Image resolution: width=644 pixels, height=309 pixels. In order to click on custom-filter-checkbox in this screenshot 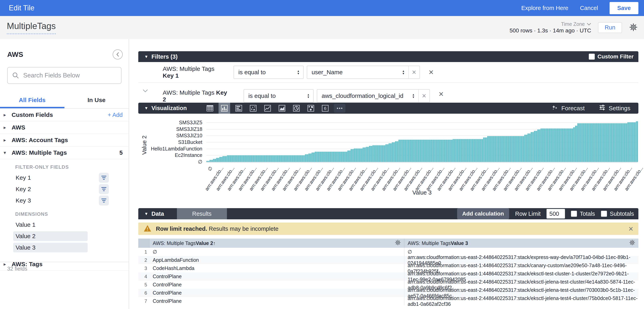, I will do `click(592, 57)`.